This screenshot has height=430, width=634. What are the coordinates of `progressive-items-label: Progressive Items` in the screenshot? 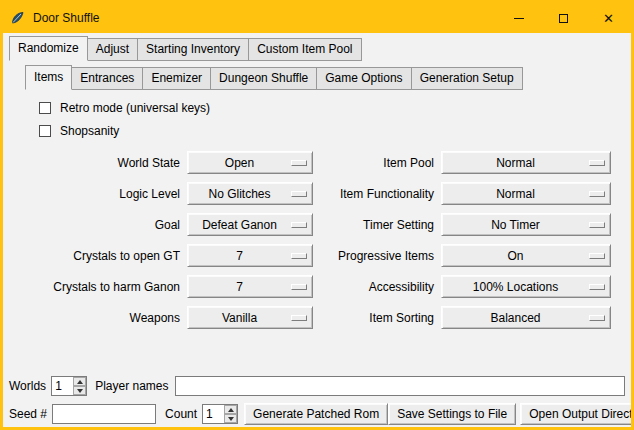 It's located at (377, 256).